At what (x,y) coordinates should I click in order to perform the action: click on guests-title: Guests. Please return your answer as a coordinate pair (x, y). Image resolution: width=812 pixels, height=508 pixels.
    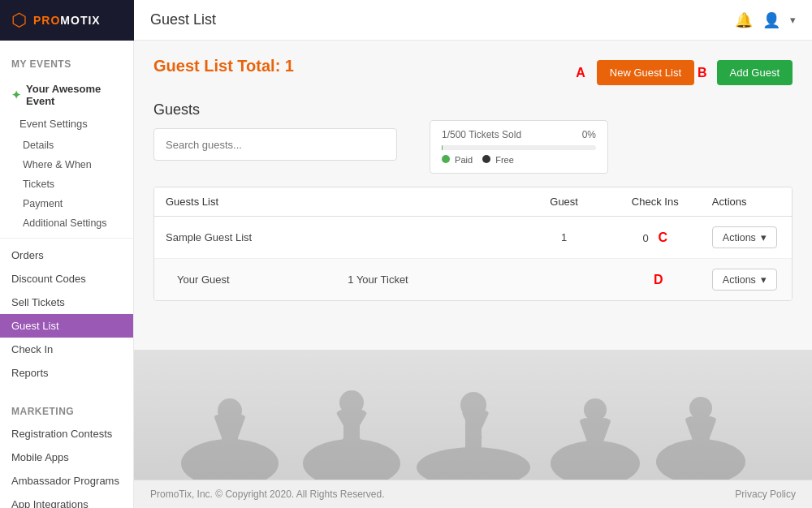
    Looking at the image, I should click on (473, 110).